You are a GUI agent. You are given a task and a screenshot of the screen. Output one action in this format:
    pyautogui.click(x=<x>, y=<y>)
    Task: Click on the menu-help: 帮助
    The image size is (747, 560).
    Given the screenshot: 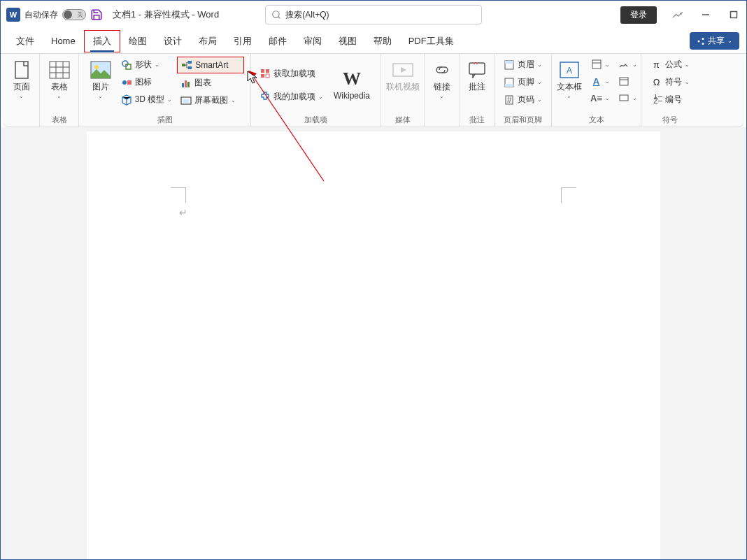 What is the action you would take?
    pyautogui.click(x=383, y=41)
    